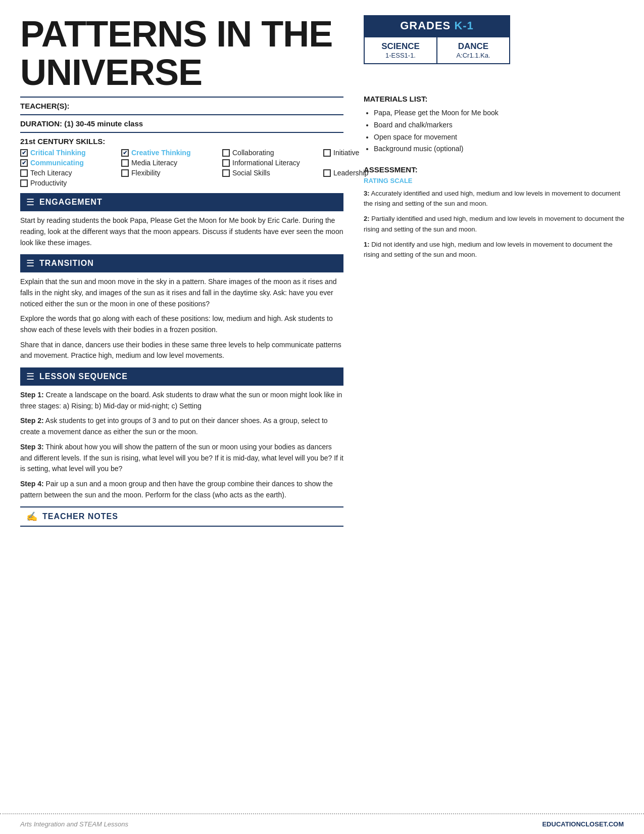 The width and height of the screenshot is (644, 834). Describe the element at coordinates (182, 162) in the screenshot. I see `skills-section: 21st CENTURY SKILLS: ✔ Critical Thinking…` at that location.